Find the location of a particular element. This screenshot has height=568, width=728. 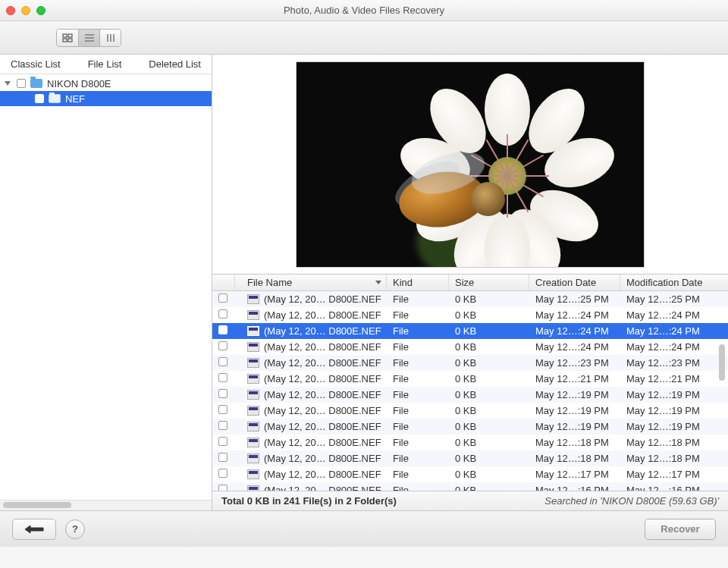

help-button: ? is located at coordinates (75, 529).